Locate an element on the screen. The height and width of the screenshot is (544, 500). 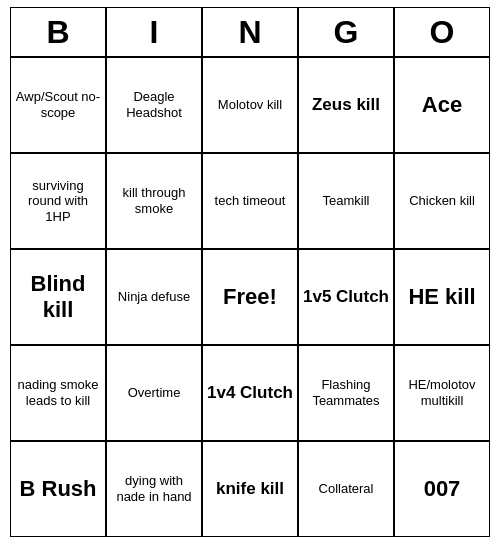
bingo-cell: Overtime is located at coordinates (154, 393).